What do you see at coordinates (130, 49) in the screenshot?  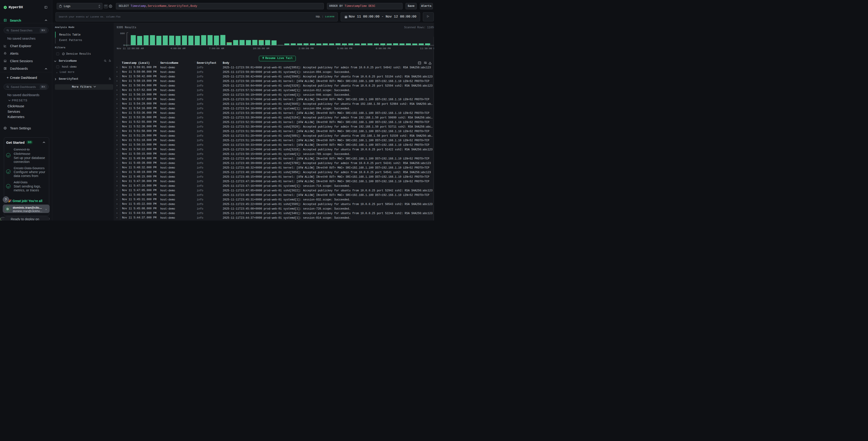 I see `svg-text: Nov 11 12:00:00 AM` at bounding box center [130, 49].